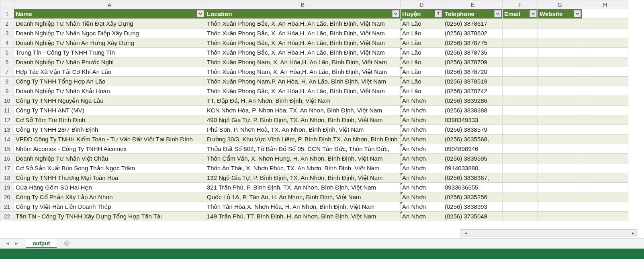  What do you see at coordinates (110, 33) in the screenshot?
I see `cell: Doanh Nghiệp Tư Nhân Ngọc Diệp Xây Dựng` at bounding box center [110, 33].